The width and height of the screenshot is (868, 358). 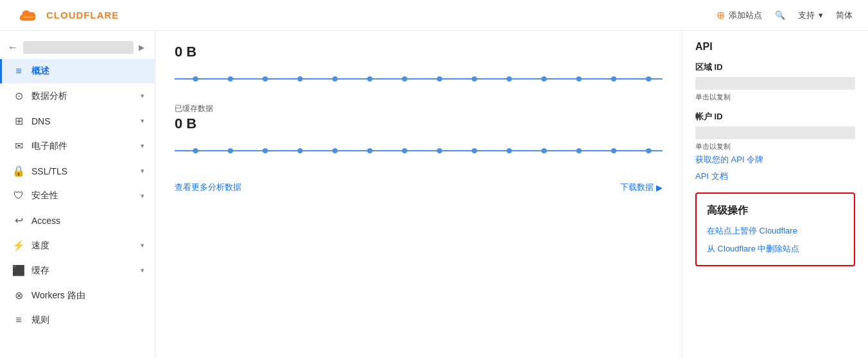 I want to click on sidebar-back-row: ← ▶, so click(x=77, y=47).